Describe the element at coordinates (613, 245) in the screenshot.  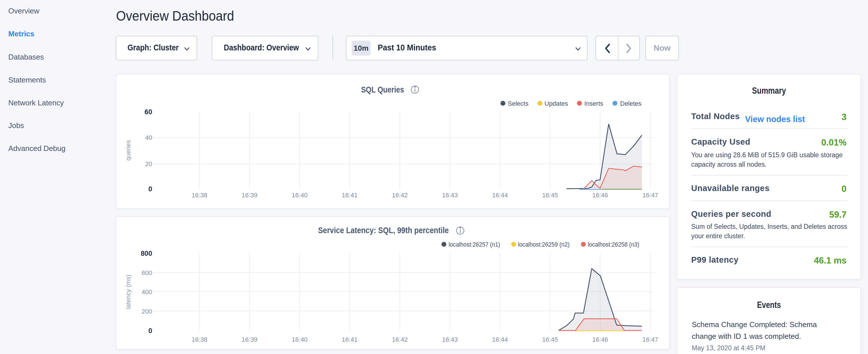
I see `svg-text: localhost:26258 (n3)` at that location.